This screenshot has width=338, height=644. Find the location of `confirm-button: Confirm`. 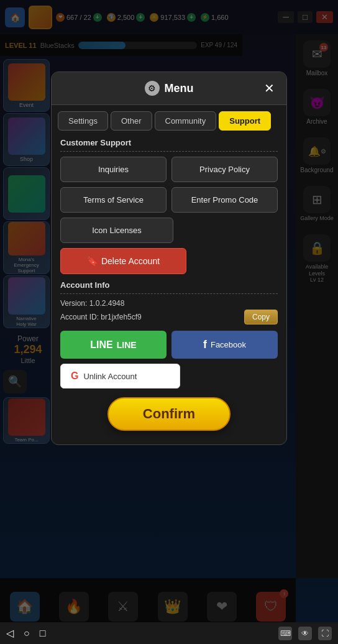

confirm-button: Confirm is located at coordinates (169, 414).